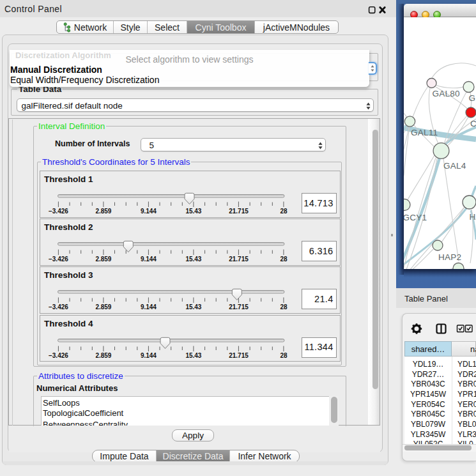 The width and height of the screenshot is (476, 476). What do you see at coordinates (473, 98) in the screenshot?
I see `svg-text: G.` at bounding box center [473, 98].